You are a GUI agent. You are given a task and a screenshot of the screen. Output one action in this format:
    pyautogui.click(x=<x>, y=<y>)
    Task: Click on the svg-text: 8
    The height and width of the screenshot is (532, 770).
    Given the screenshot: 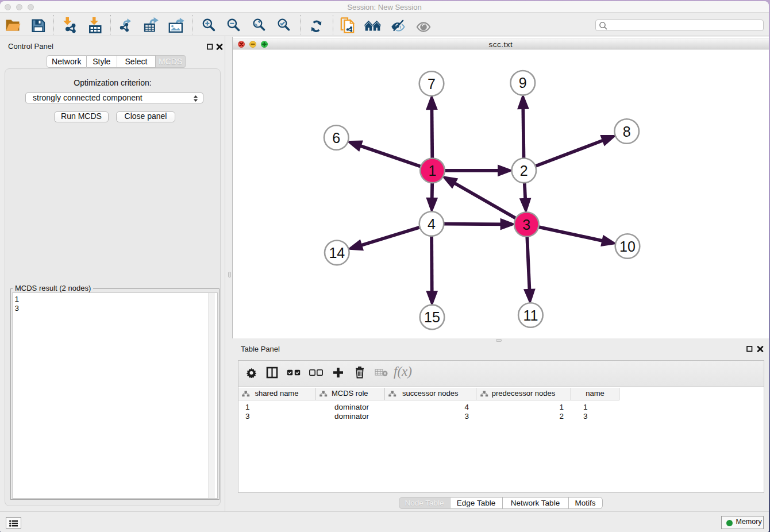 What is the action you would take?
    pyautogui.click(x=627, y=132)
    